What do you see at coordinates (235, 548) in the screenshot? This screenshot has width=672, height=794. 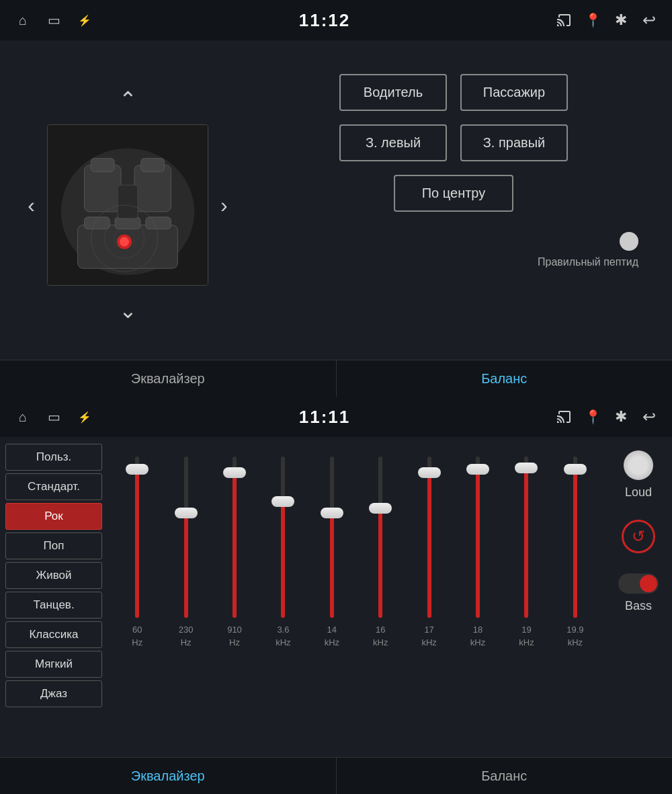 I see `slider-column-2: 910Hz` at bounding box center [235, 548].